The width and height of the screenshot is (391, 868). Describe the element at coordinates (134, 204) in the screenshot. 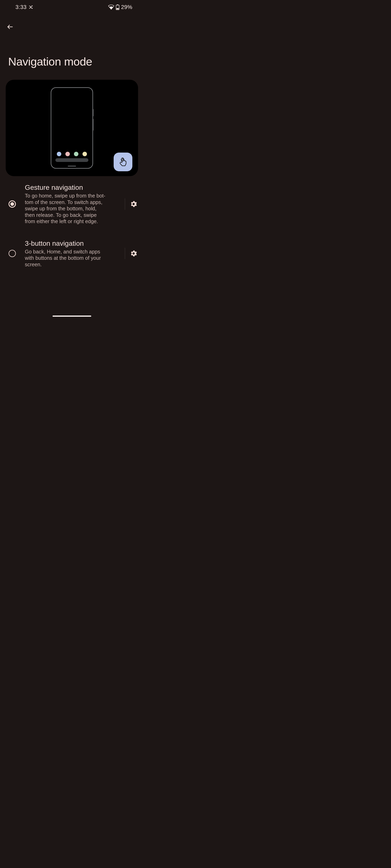

I see `gesture-settings-button` at that location.